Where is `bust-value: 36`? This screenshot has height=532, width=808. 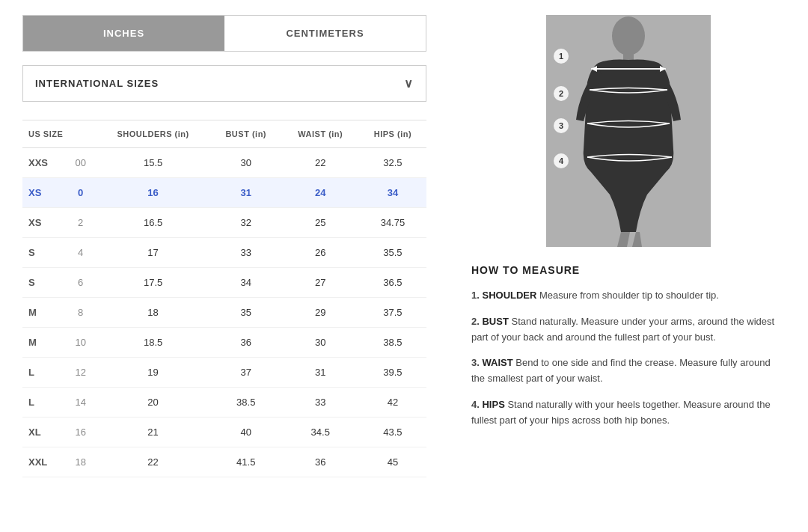 bust-value: 36 is located at coordinates (246, 343).